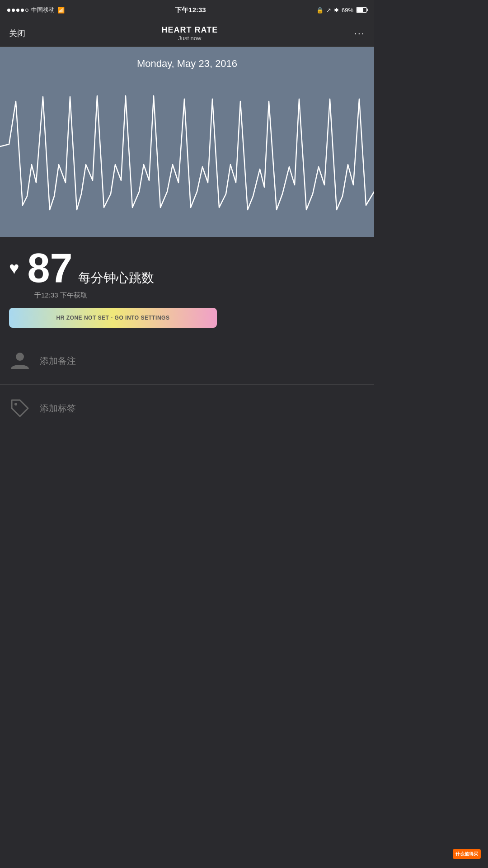 The image size is (488, 868). I want to click on status-time: 下午12:33, so click(190, 10).